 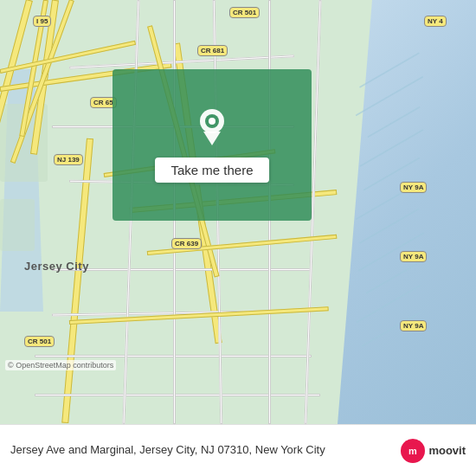 What do you see at coordinates (212, 129) in the screenshot?
I see `location-pin` at bounding box center [212, 129].